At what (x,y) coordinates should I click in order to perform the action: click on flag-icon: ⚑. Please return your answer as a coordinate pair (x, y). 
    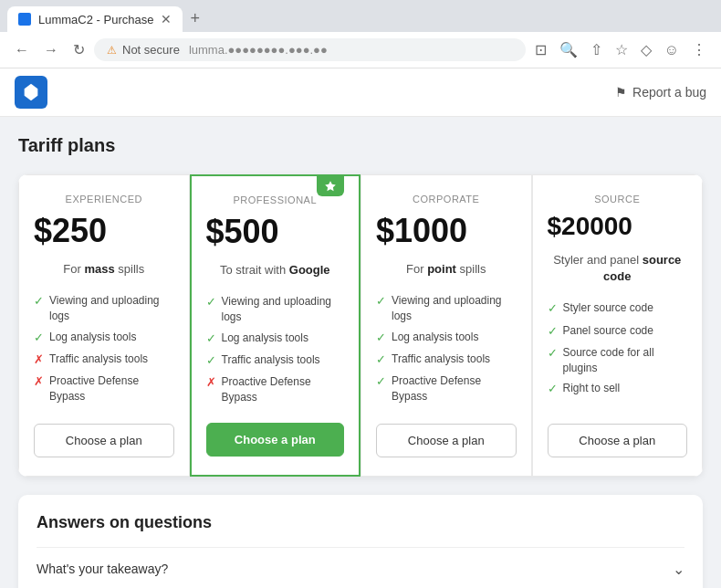
    Looking at the image, I should click on (621, 92).